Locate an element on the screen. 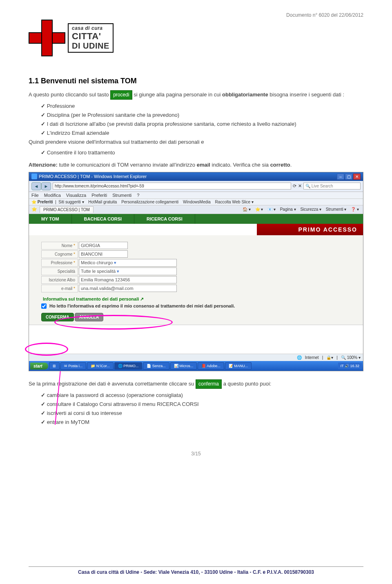  procedi-inline-button: procedi is located at coordinates (121, 95).